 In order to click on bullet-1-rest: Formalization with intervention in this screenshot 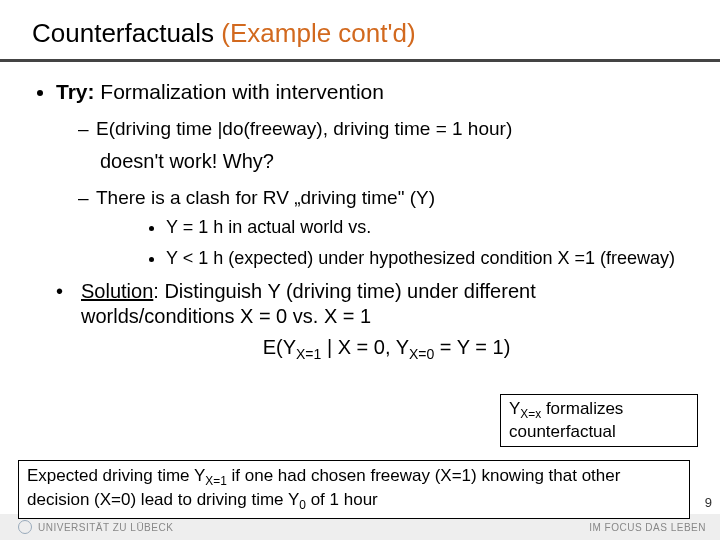, I will do `click(240, 92)`.